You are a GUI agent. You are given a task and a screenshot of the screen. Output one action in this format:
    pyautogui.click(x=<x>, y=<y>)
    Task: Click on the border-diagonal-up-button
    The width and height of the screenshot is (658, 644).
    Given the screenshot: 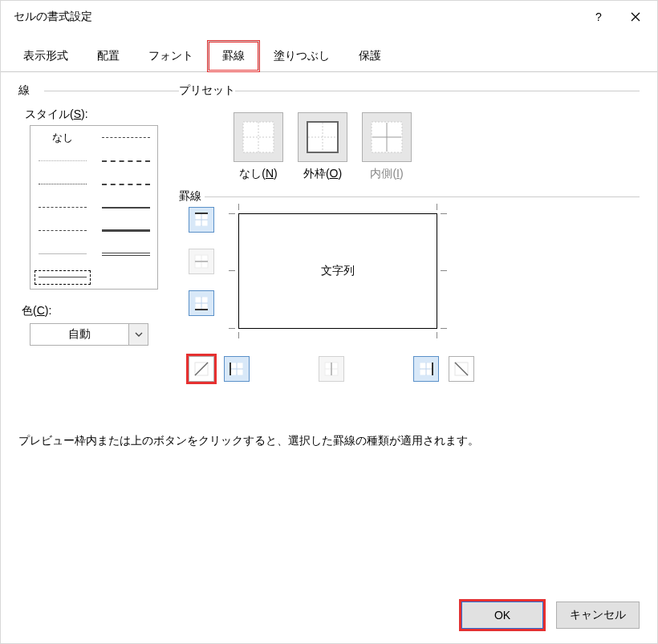 What is the action you would take?
    pyautogui.click(x=201, y=369)
    